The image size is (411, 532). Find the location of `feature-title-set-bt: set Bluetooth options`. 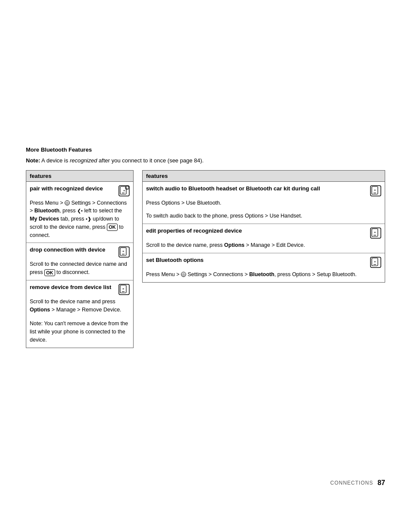

feature-title-set-bt: set Bluetooth options is located at coordinates (257, 260).